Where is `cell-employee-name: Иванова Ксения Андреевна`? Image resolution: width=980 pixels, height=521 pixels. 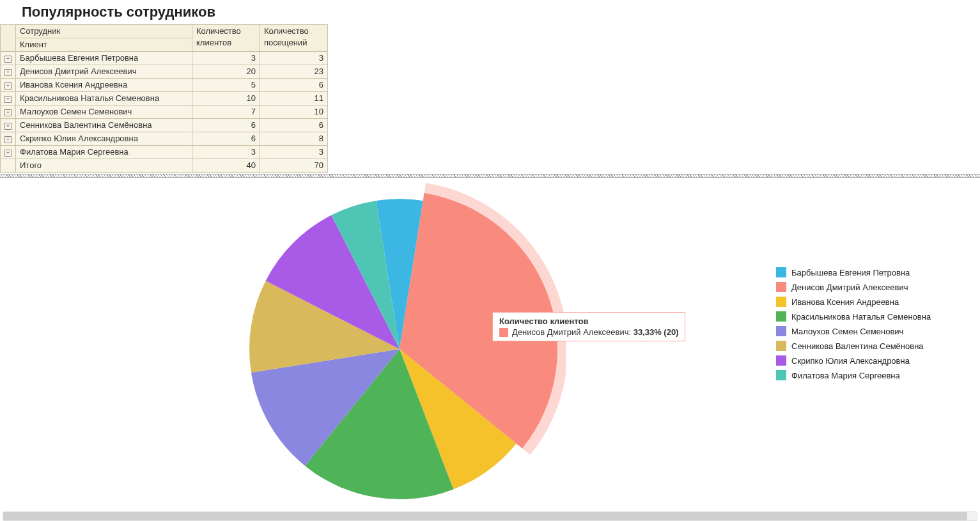
cell-employee-name: Иванова Ксения Андреевна is located at coordinates (104, 86).